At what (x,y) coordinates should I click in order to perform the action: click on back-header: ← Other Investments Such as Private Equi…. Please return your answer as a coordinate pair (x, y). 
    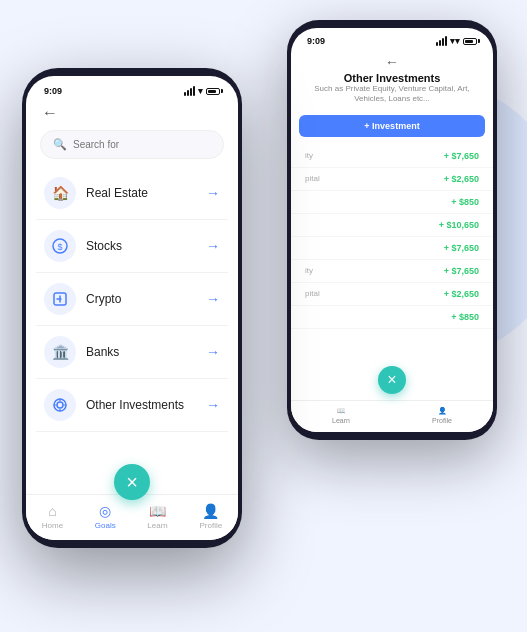
    Looking at the image, I should click on (392, 80).